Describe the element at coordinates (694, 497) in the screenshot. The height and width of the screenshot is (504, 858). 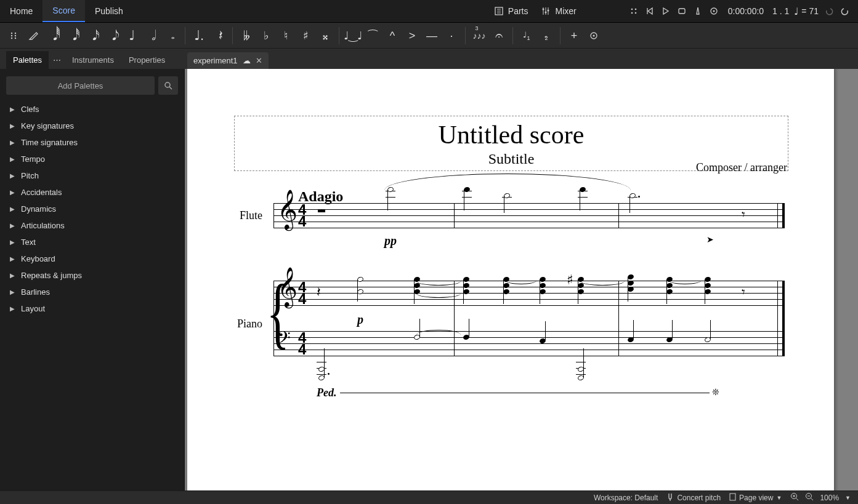
I see `concert-pitch-toggle: Concert pitch` at that location.